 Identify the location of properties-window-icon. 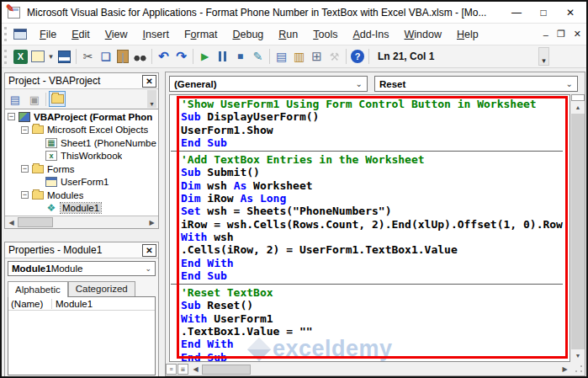
(299, 57).